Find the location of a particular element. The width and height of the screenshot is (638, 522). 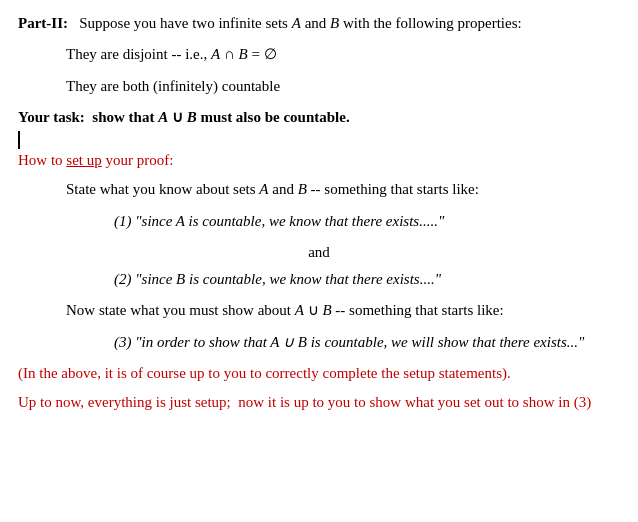

and-center-text: and is located at coordinates (319, 252).